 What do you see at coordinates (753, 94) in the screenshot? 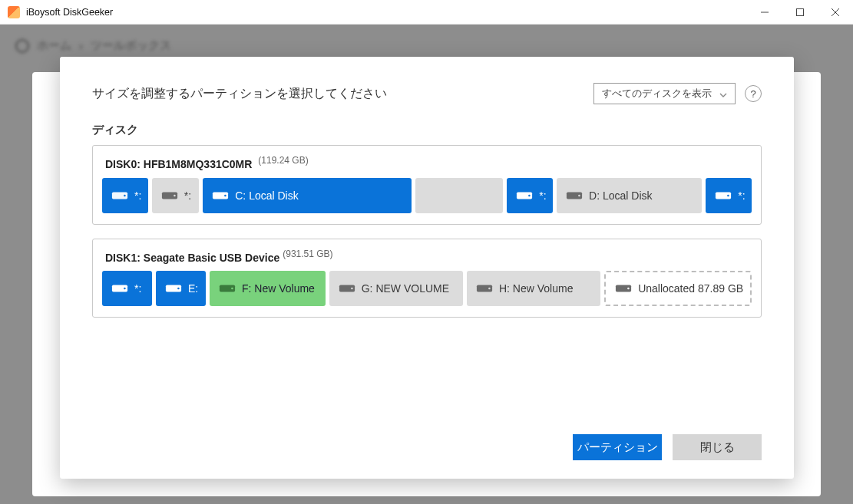
I see `help-button: ?` at bounding box center [753, 94].